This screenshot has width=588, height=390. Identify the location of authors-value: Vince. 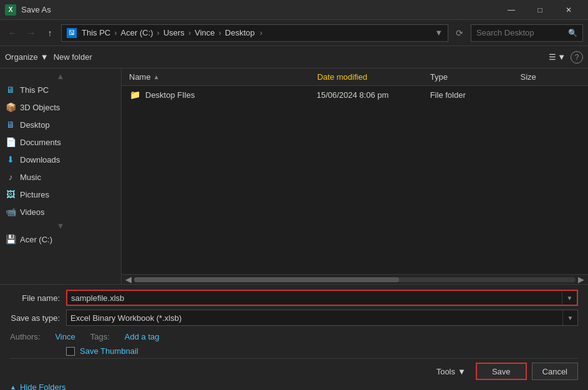
(65, 336).